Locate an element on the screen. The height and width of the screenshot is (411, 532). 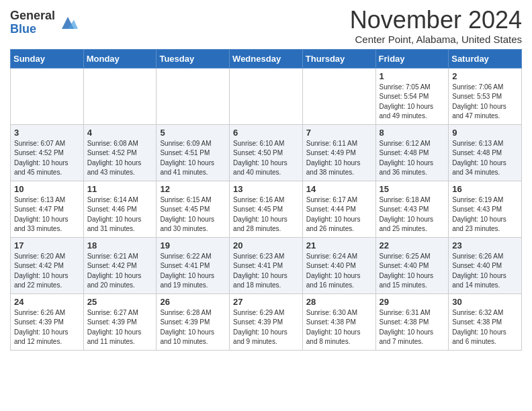
calendar-header-monday: Monday is located at coordinates (120, 58).